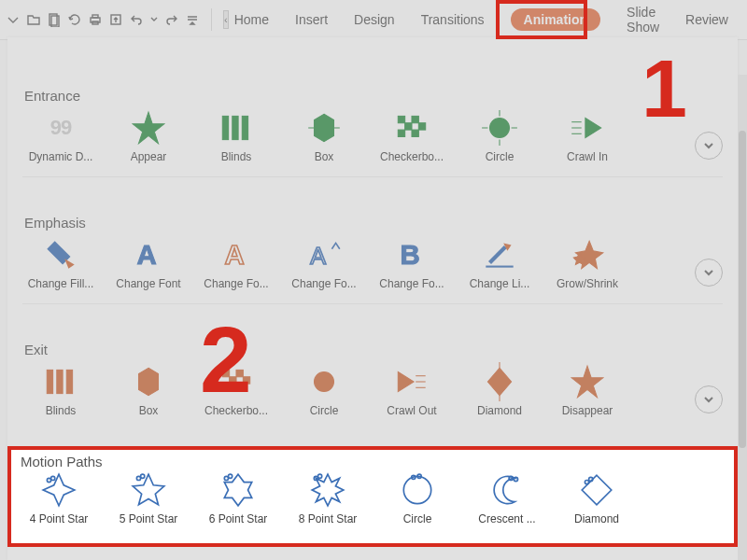  I want to click on anim-exit-disappear: Disappear, so click(587, 391).